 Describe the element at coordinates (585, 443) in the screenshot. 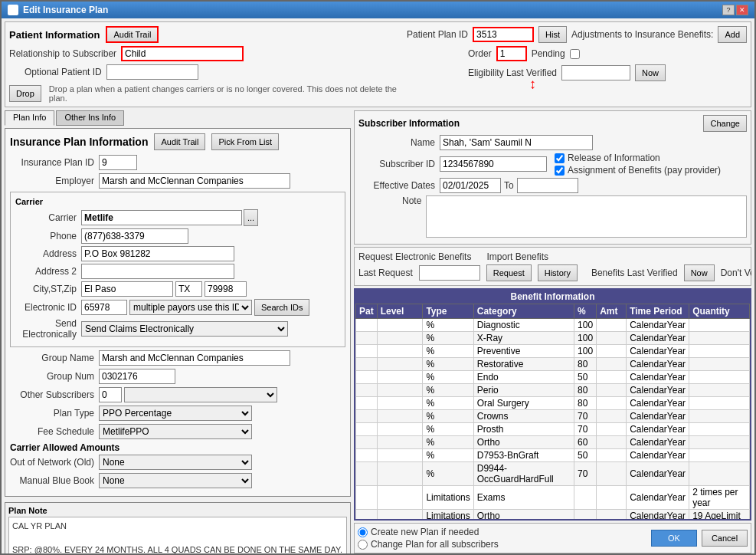

I see `table-cell: 60` at that location.